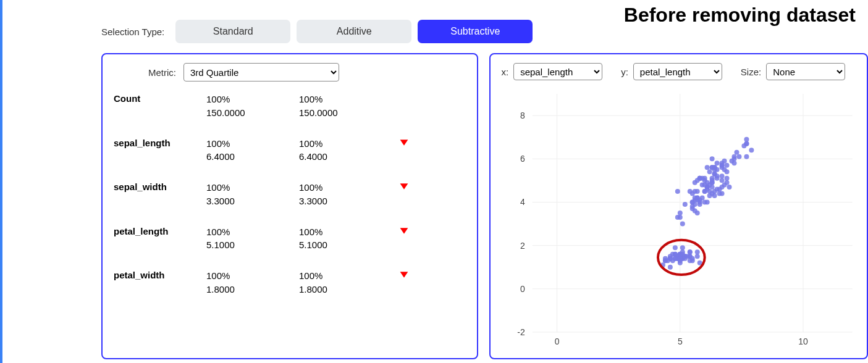 The image size is (868, 363). Describe the element at coordinates (680, 341) in the screenshot. I see `svg-text: 5` at that location.